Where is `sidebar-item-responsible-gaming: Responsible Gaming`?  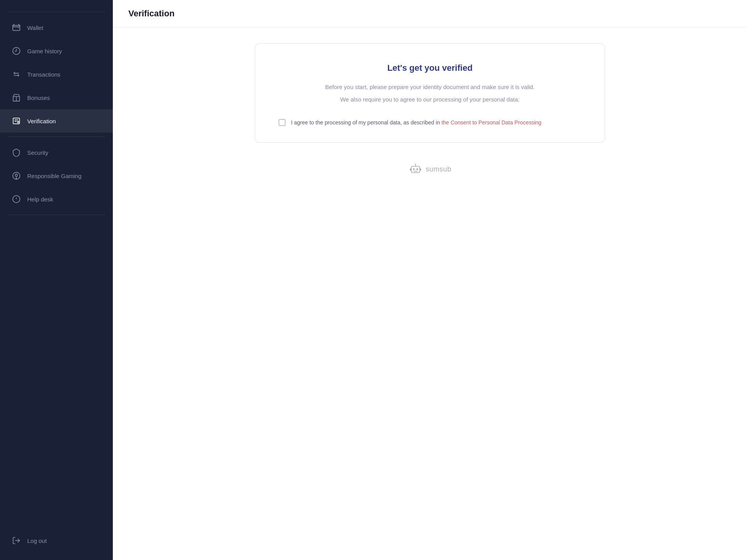 sidebar-item-responsible-gaming: Responsible Gaming is located at coordinates (56, 176).